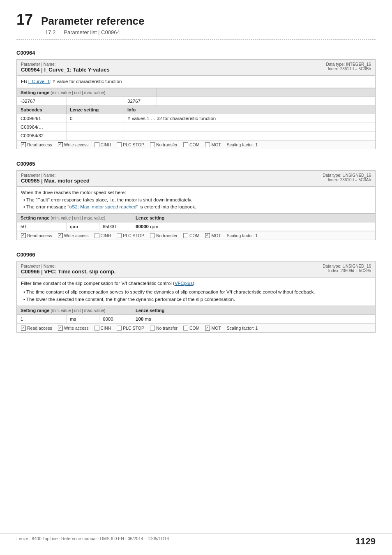 Image resolution: width=392 pixels, height=555 pixels. Describe the element at coordinates (349, 64) in the screenshot. I see `data-type: Data type: INTEGER_16` at that location.